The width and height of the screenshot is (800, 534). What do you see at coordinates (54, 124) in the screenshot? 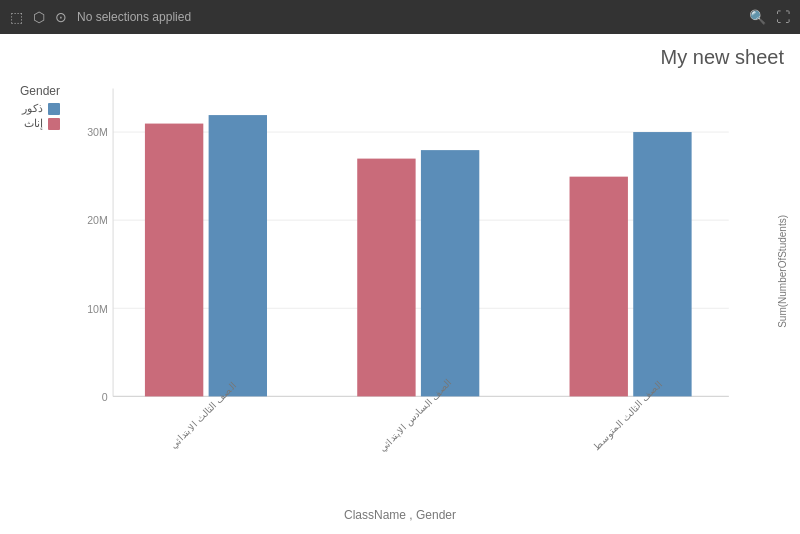
I see `legend-color-female` at bounding box center [54, 124].